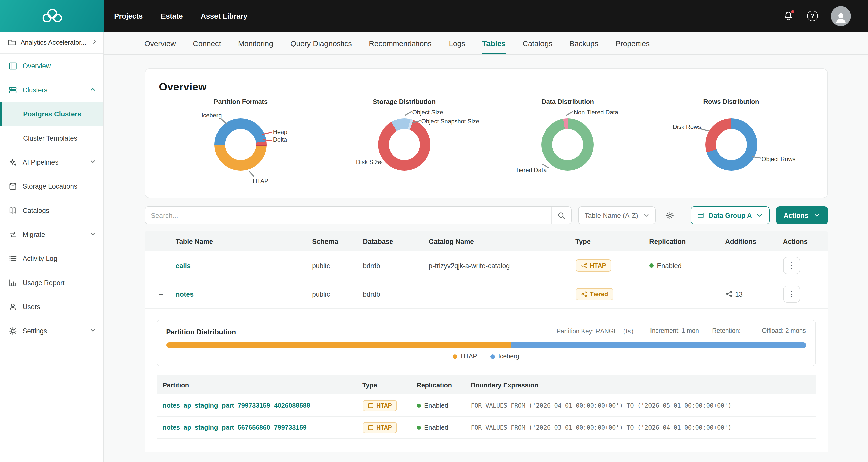  I want to click on sidebar-item-label: Users, so click(32, 307).